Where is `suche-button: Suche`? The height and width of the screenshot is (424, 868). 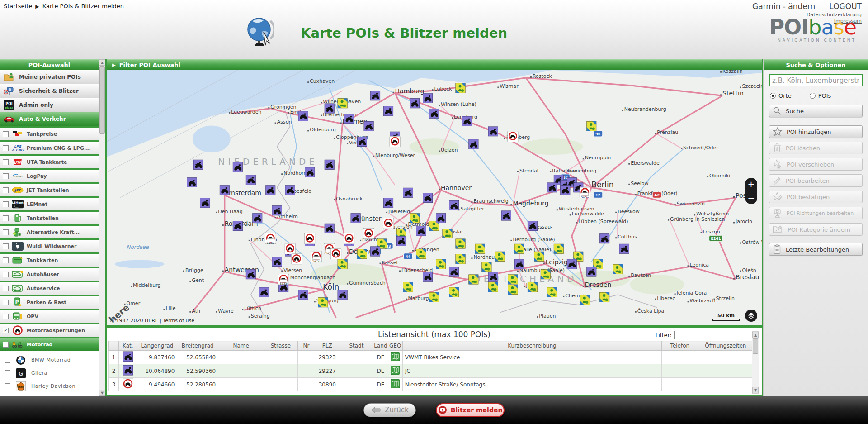 suche-button: Suche is located at coordinates (816, 111).